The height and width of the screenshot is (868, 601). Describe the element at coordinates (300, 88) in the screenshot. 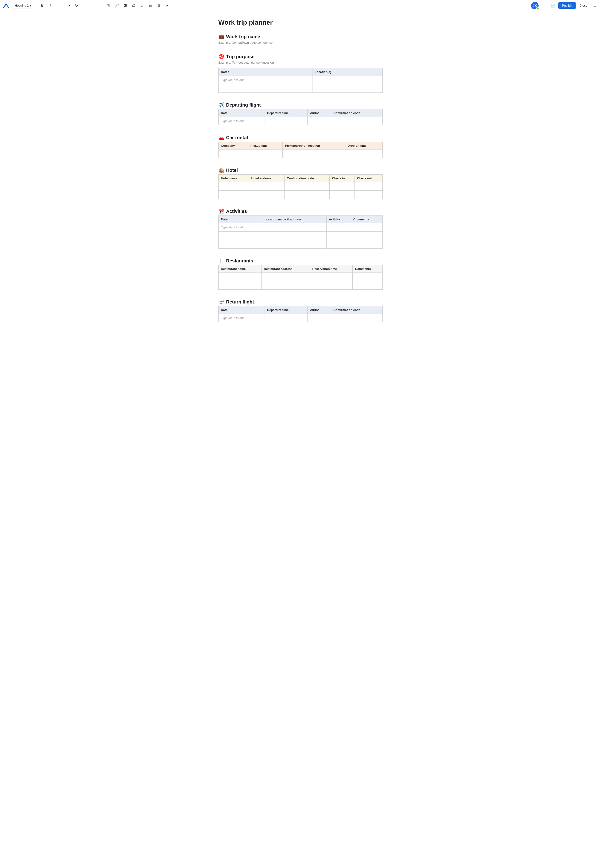

I see `table-row` at that location.